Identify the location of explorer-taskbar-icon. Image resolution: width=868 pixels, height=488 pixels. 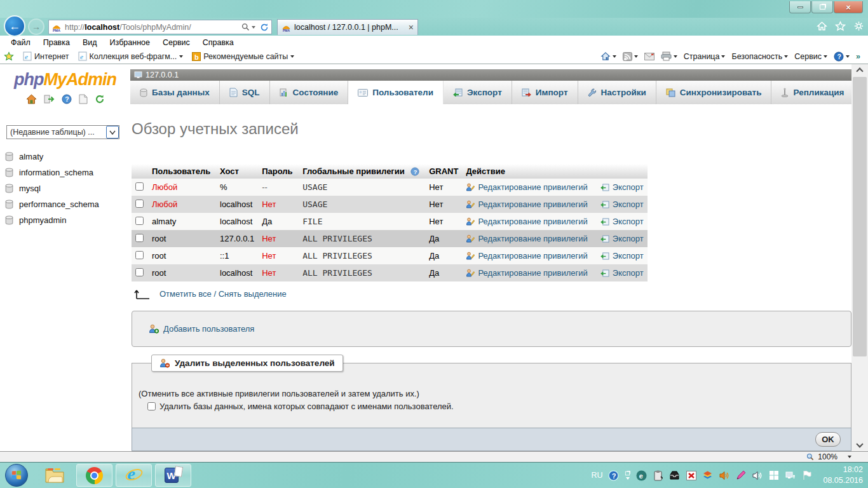
(55, 475).